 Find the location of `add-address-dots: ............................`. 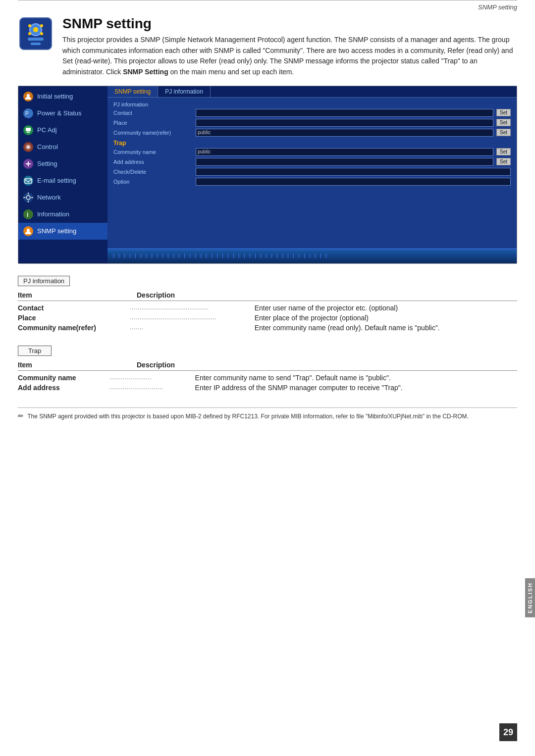

add-address-dots: ............................ is located at coordinates (152, 388).